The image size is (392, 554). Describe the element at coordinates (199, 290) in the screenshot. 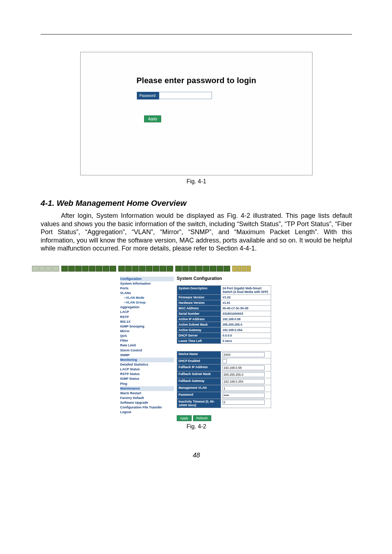

I see `info-label: System Description` at that location.